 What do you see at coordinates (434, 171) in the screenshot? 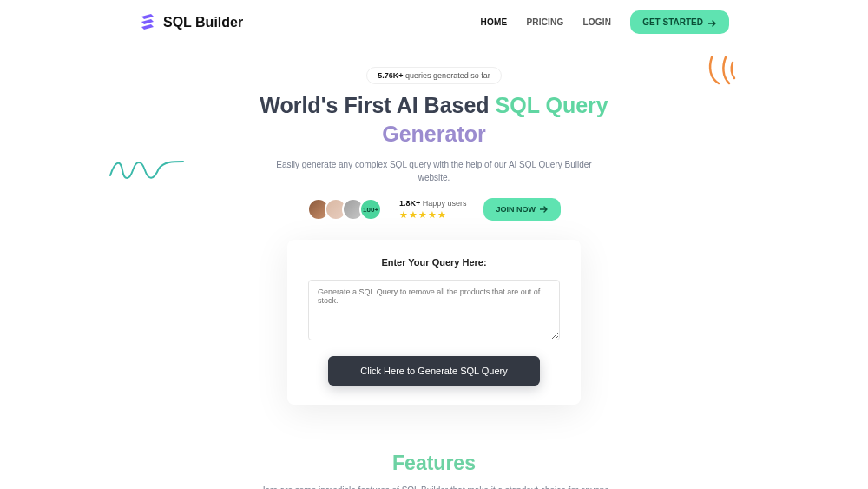
I see `hero-subhead: Easily generate any complex SQL query wi…` at bounding box center [434, 171].